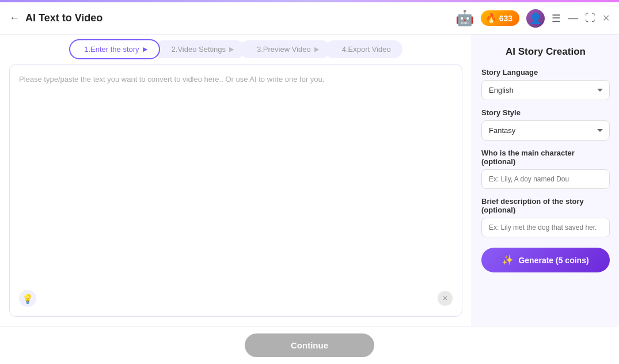 The width and height of the screenshot is (619, 364). What do you see at coordinates (200, 50) in the screenshot?
I see `step-2: 2.Video Settings ▶` at bounding box center [200, 50].